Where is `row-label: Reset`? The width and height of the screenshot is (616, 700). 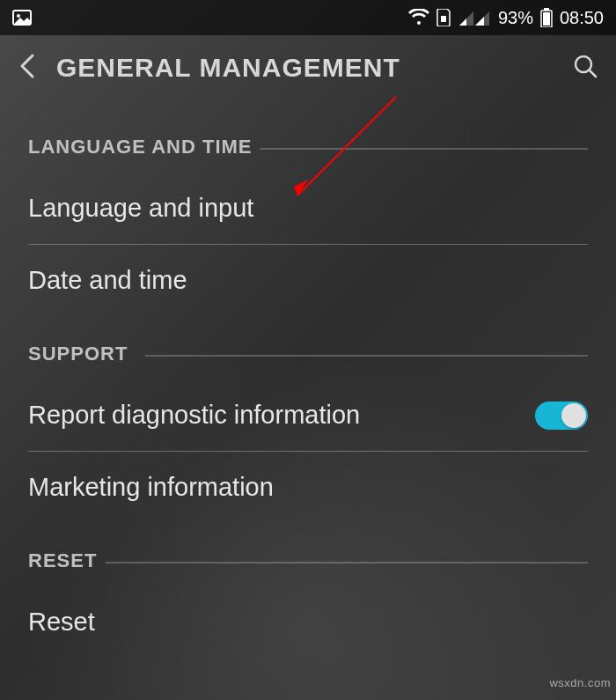 row-label: Reset is located at coordinates (62, 622).